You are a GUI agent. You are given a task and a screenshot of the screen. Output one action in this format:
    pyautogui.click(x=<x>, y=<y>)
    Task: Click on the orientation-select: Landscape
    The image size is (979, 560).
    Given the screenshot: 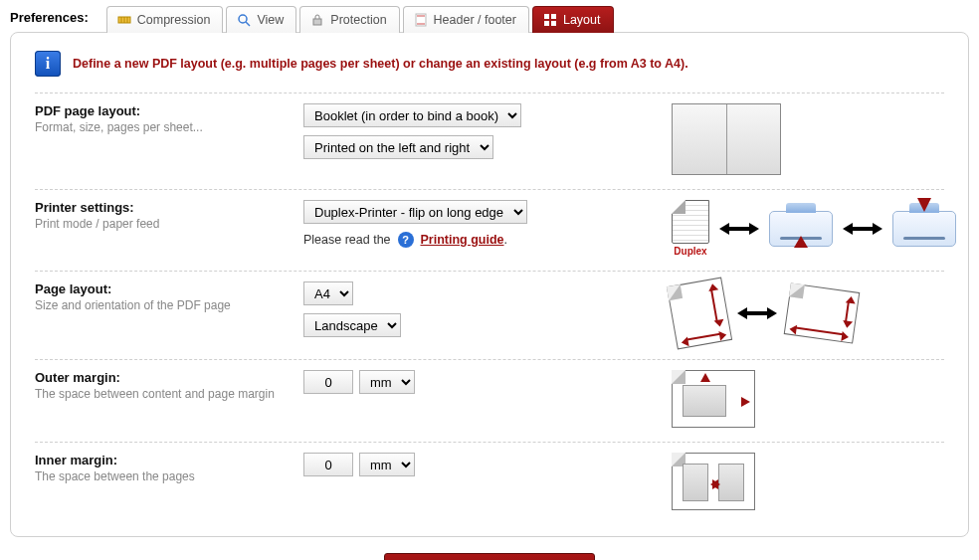 What is the action you would take?
    pyautogui.click(x=352, y=325)
    